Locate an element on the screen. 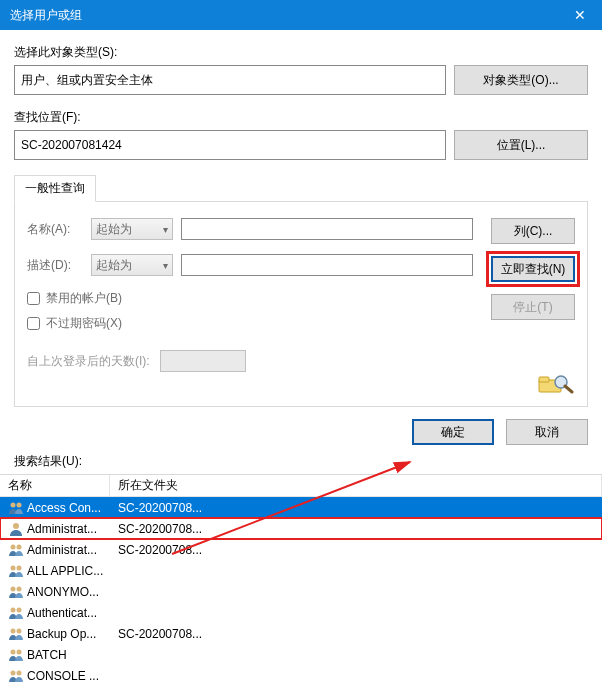 The height and width of the screenshot is (697, 602). cell-name: CONSOLE ... is located at coordinates (55, 676).